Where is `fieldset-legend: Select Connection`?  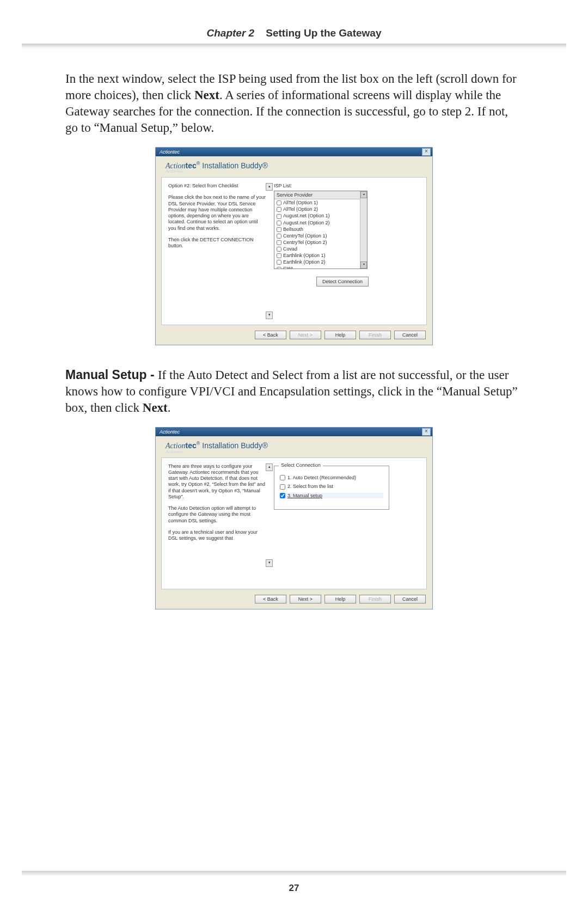
fieldset-legend: Select Connection is located at coordinates (301, 465).